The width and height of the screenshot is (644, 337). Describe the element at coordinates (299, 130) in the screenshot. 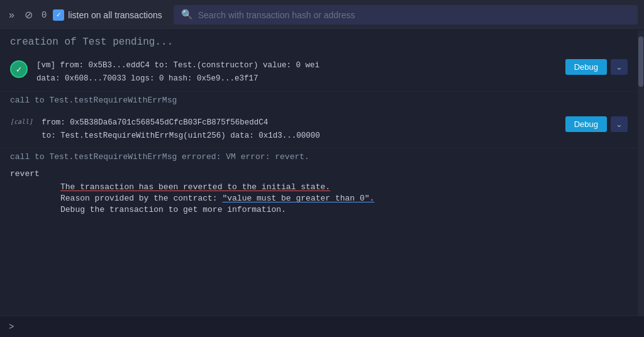

I see `tx2-info: from: 0x5B38Da6a701c568545dCfcB03FcB875f…` at that location.